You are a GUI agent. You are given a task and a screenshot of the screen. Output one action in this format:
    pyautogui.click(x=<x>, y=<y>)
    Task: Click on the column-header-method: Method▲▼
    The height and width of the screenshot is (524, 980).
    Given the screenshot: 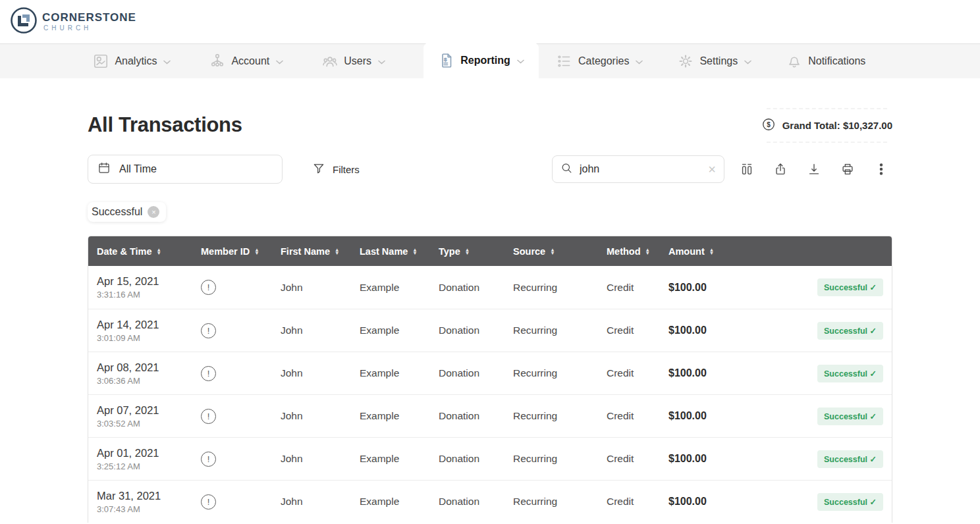 What is the action you would take?
    pyautogui.click(x=629, y=251)
    